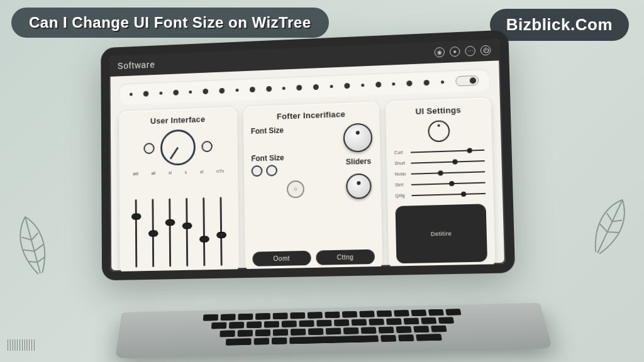 The image size is (644, 362). Describe the element at coordinates (21, 345) in the screenshot. I see `decorative-barcode: ||||||||||||||||||||||||` at that location.